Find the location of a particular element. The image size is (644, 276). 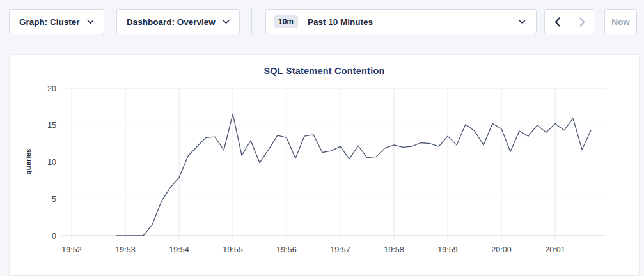

time-range-dropdown: 10m Past 10 Minutes is located at coordinates (401, 22).